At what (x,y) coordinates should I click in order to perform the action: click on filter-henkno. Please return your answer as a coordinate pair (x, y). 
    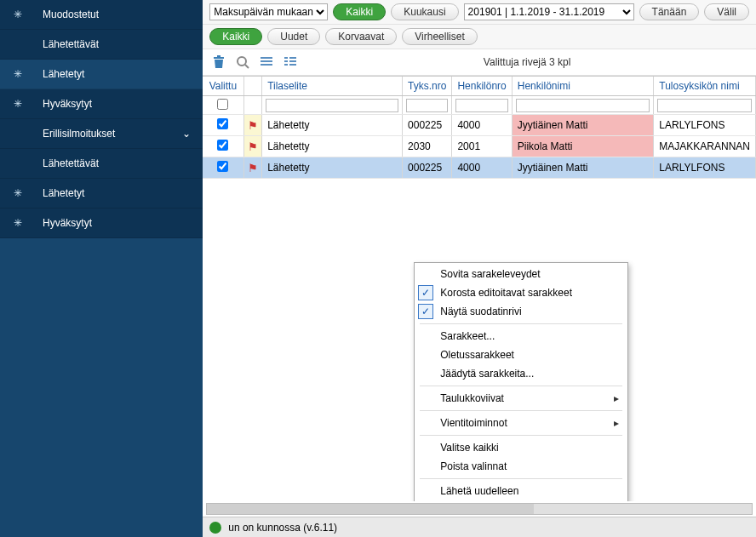
    Looking at the image, I should click on (482, 106).